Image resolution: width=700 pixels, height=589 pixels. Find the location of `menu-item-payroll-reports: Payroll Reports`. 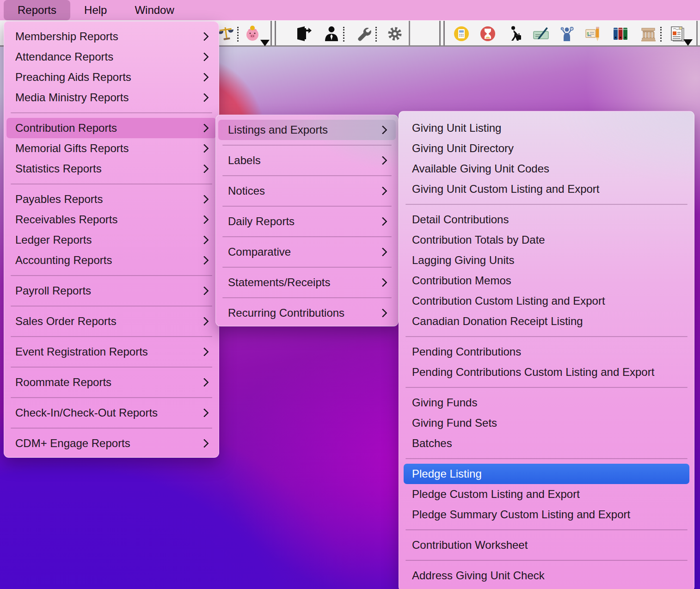

menu-item-payroll-reports: Payroll Reports is located at coordinates (111, 291).